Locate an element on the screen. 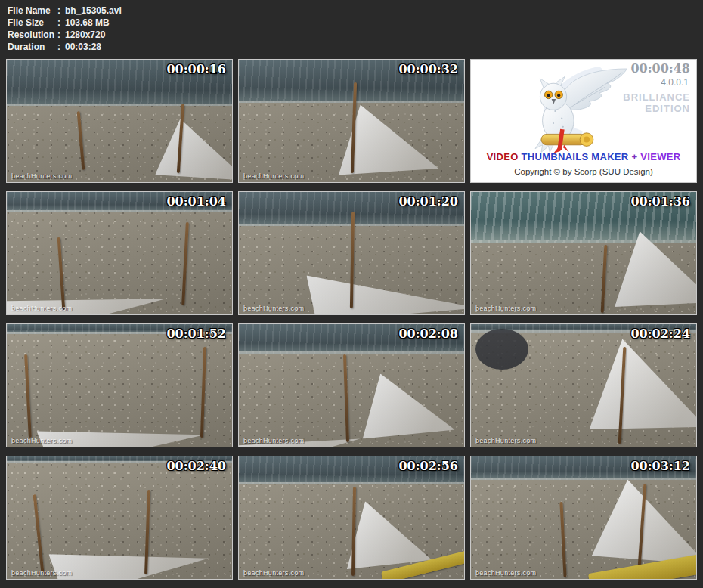  video-thumbnail: 00:01:04 beachHunters.com is located at coordinates (119, 253).